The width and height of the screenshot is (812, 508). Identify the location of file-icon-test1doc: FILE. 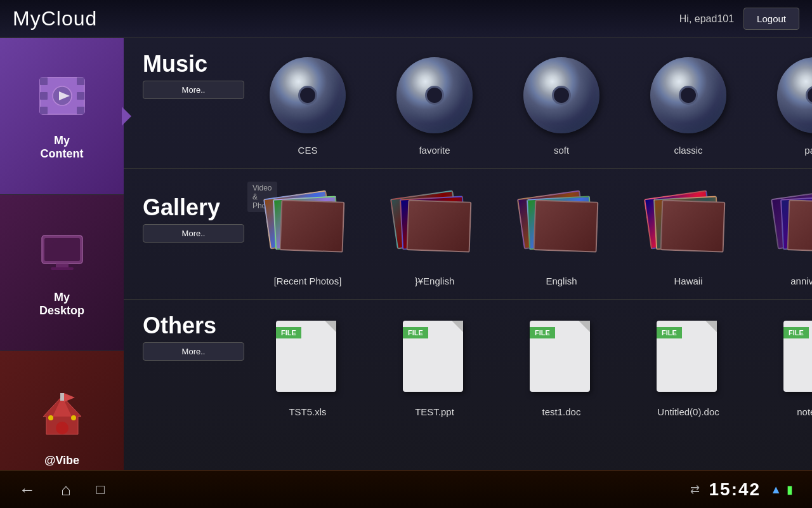
(561, 357).